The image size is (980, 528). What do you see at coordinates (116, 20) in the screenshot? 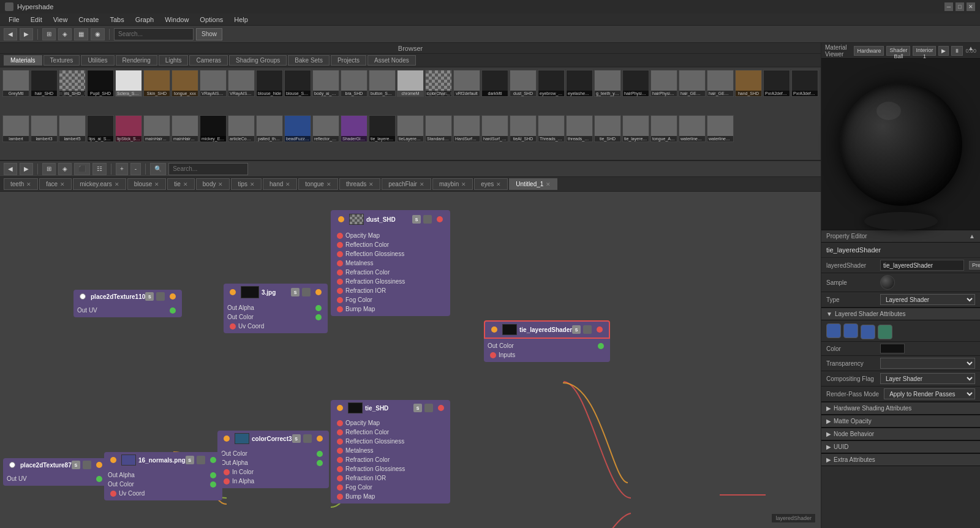
I see `menu-tabs: Tabs` at bounding box center [116, 20].